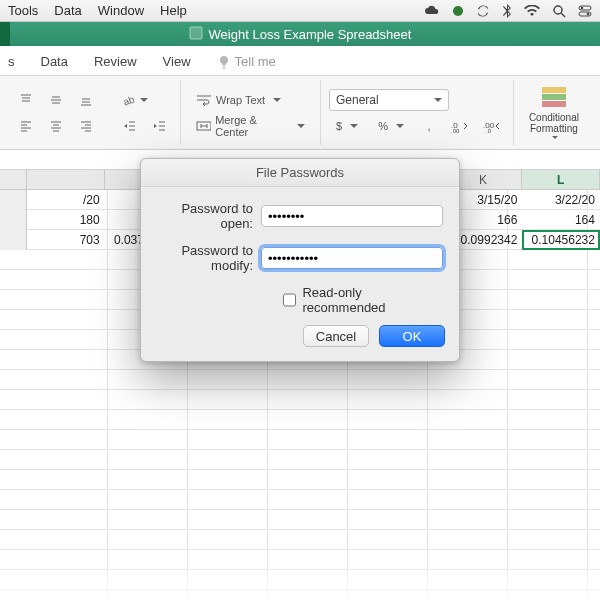 The image size is (600, 600). I want to click on mac-menubar: Tools Data Window Help, so click(300, 11).